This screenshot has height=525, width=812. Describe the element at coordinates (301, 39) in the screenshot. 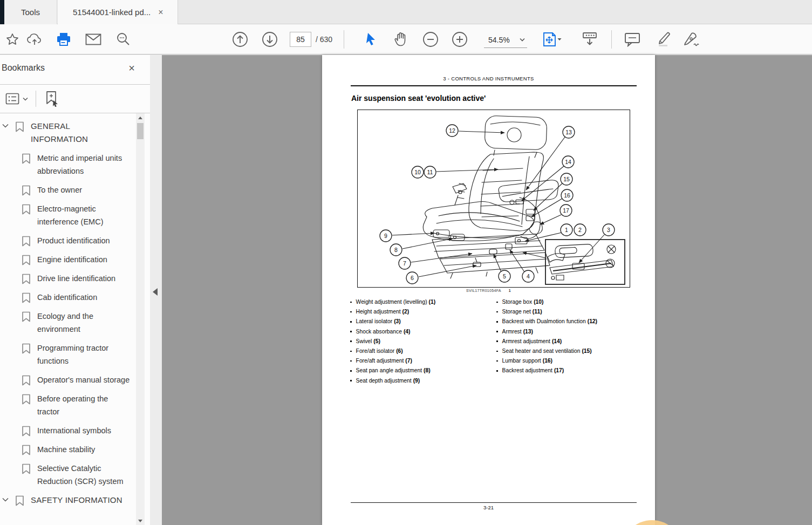

I see `page-number-input` at that location.